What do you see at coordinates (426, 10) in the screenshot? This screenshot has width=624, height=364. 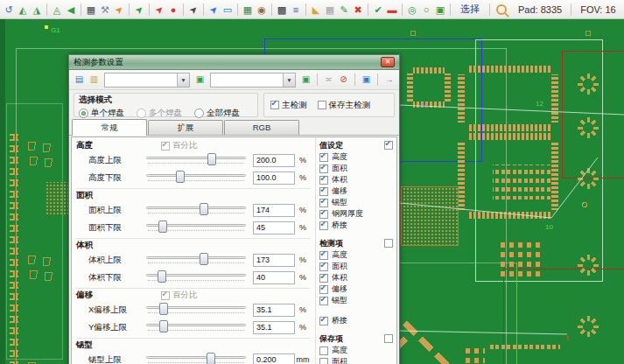 I see `circle-icon: ○` at bounding box center [426, 10].